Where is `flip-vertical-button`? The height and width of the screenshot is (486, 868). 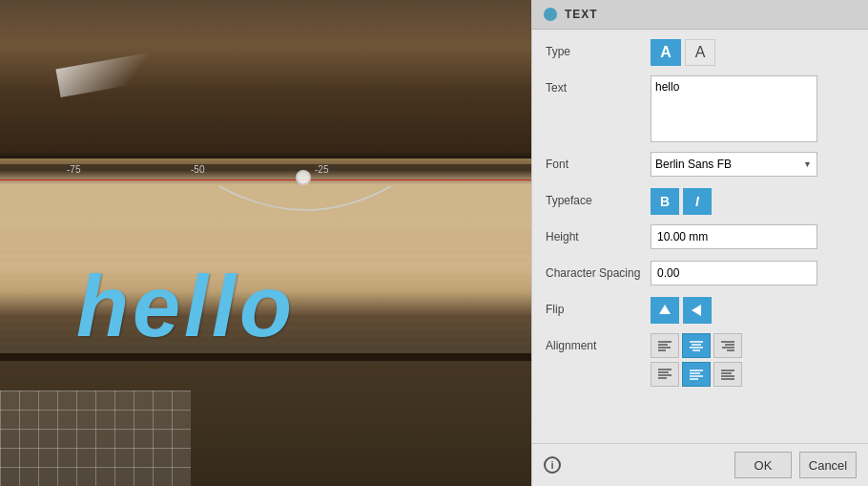
flip-vertical-button is located at coordinates (665, 310).